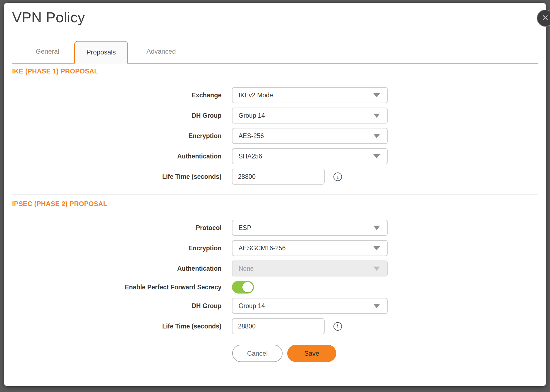 The width and height of the screenshot is (550, 392). I want to click on life-time-phase2-input, so click(278, 326).